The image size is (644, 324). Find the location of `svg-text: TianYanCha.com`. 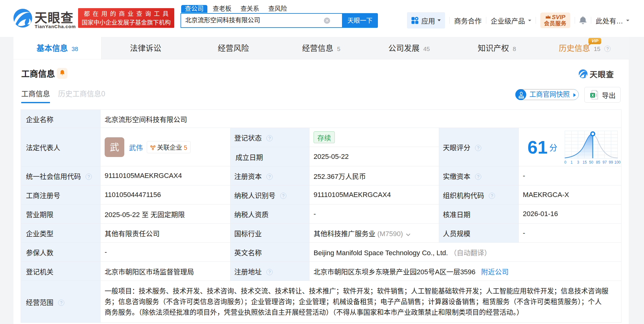

svg-text: TianYanCha.com is located at coordinates (55, 26).